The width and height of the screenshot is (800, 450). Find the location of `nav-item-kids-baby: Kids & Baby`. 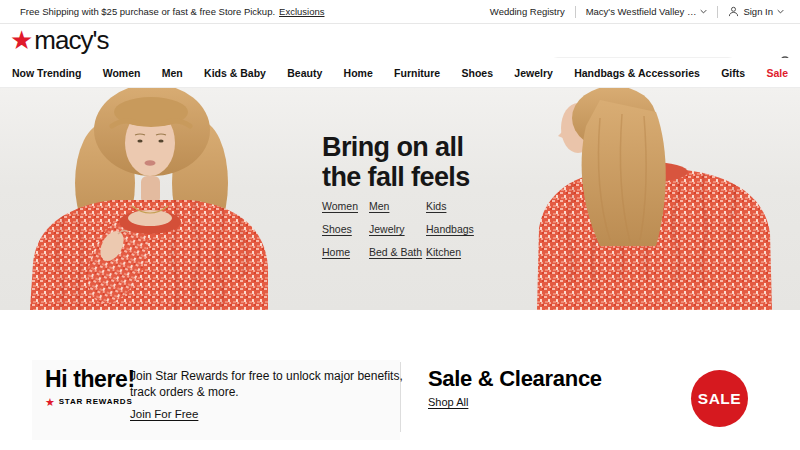

nav-item-kids-baby: Kids & Baby is located at coordinates (235, 73).